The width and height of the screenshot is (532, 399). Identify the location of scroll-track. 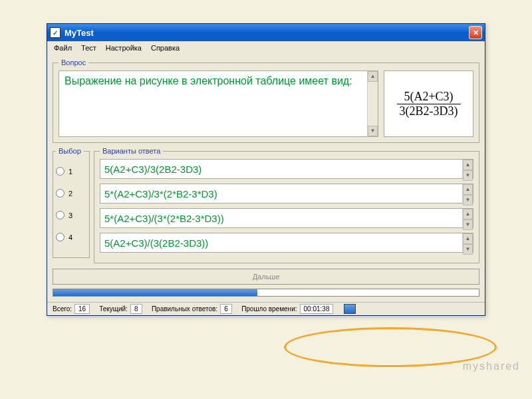
(372, 104).